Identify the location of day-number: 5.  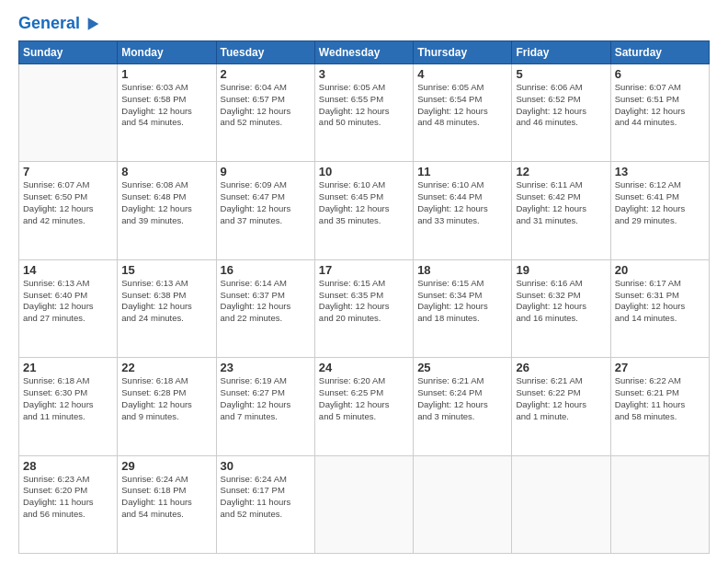
(561, 74).